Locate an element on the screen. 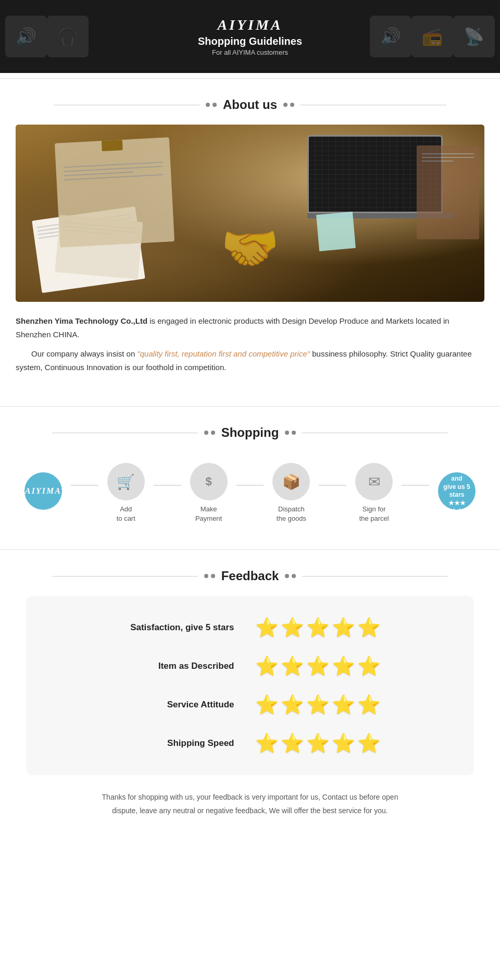  step-circle-dispatch: 📦 is located at coordinates (291, 482).